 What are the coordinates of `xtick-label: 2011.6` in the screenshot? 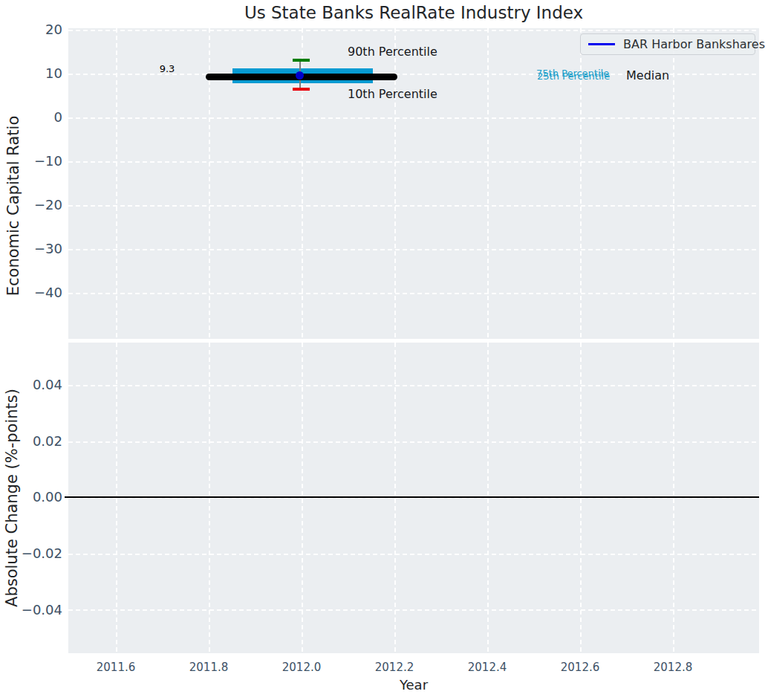 It's located at (116, 667).